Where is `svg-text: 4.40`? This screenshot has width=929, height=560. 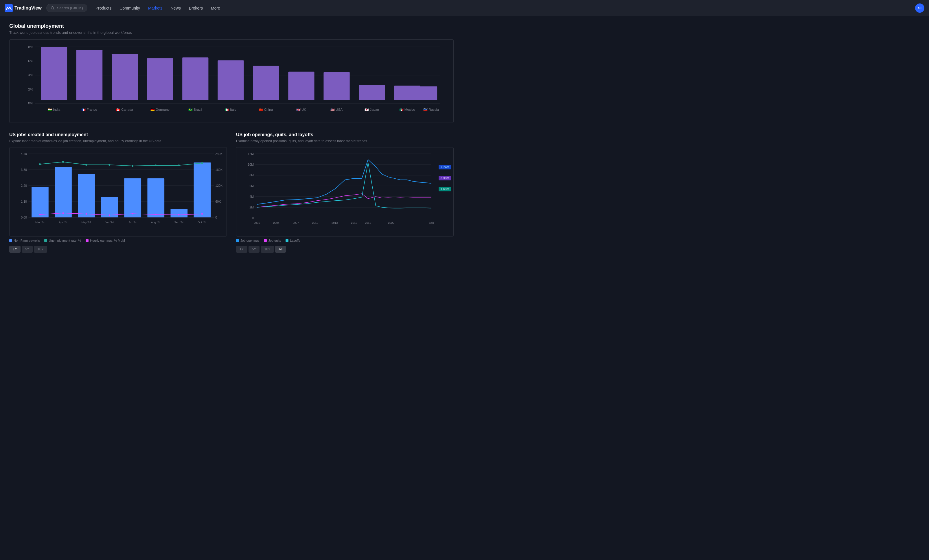 svg-text: 4.40 is located at coordinates (24, 154).